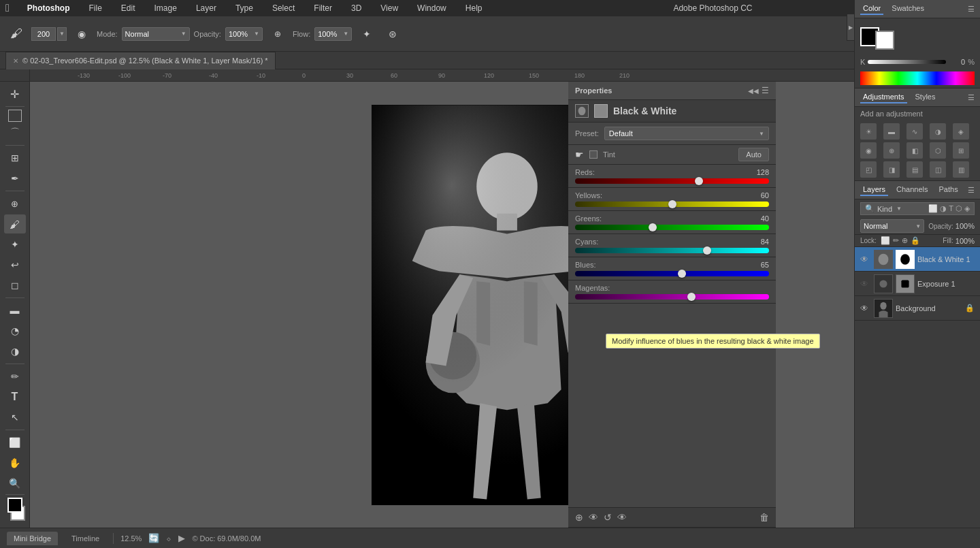 This screenshot has width=980, height=548. Describe the element at coordinates (885, 40) in the screenshot. I see `background-color-box` at that location.